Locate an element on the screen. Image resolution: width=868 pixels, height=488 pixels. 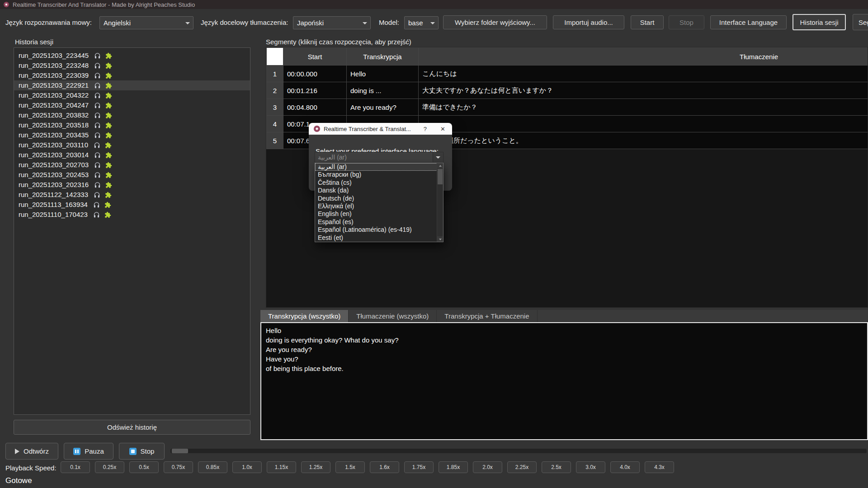
history-item: run_20251203_203110 is located at coordinates (132, 145).